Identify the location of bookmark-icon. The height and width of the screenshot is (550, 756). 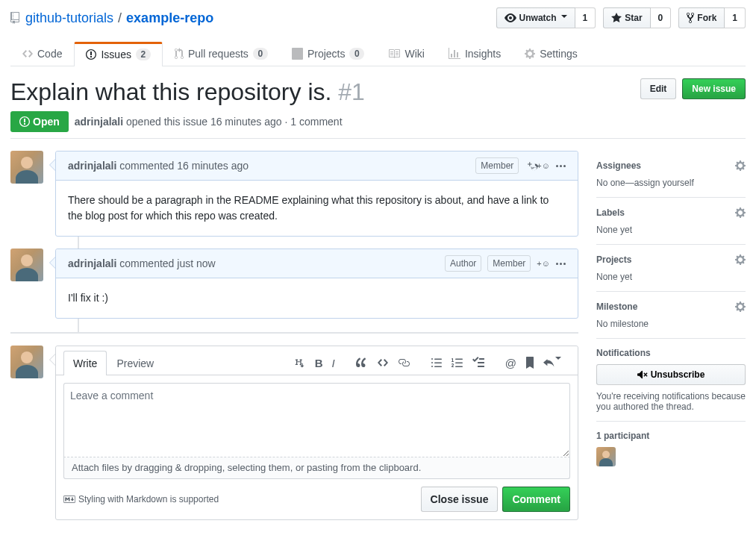
(530, 363).